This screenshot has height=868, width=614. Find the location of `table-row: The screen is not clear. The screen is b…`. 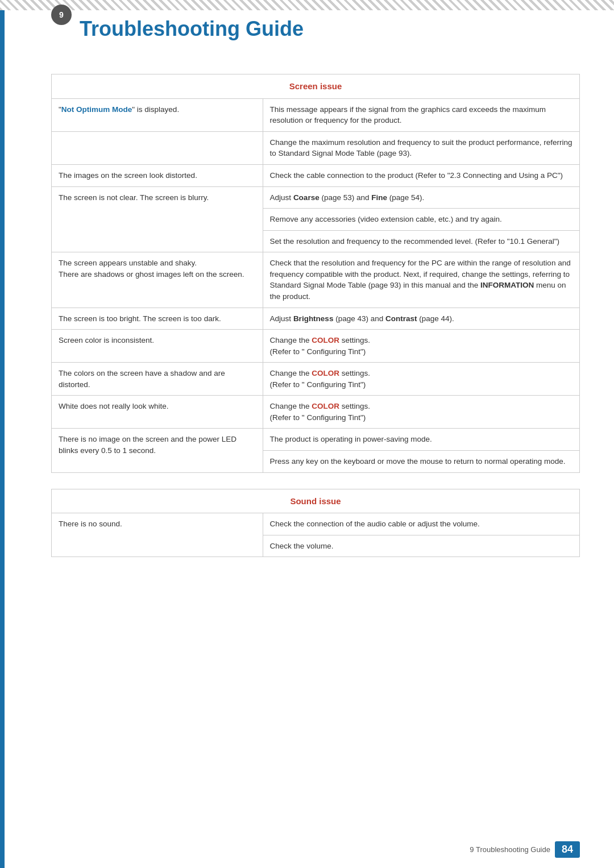

table-row: The screen is not clear. The screen is b… is located at coordinates (316, 198).